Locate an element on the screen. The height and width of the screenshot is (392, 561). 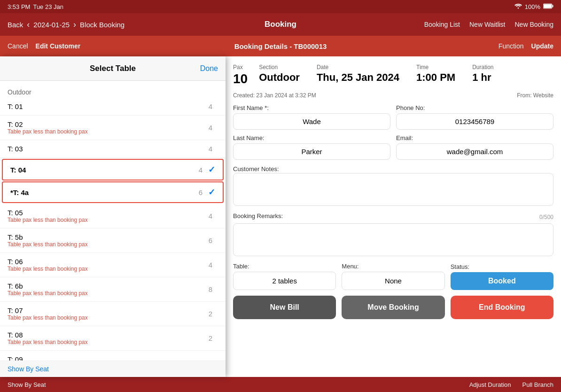
cancel-button: Cancel is located at coordinates (18, 46).